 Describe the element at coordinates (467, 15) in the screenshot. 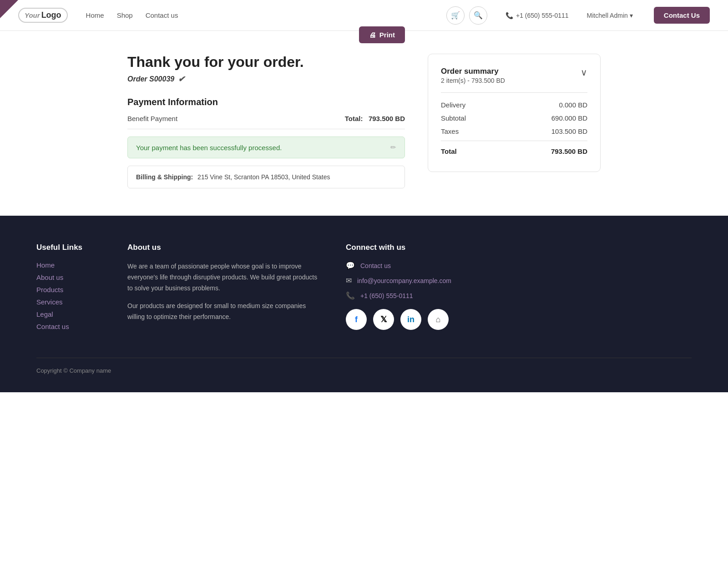

I see `header-icons: 🛒 🔍` at that location.